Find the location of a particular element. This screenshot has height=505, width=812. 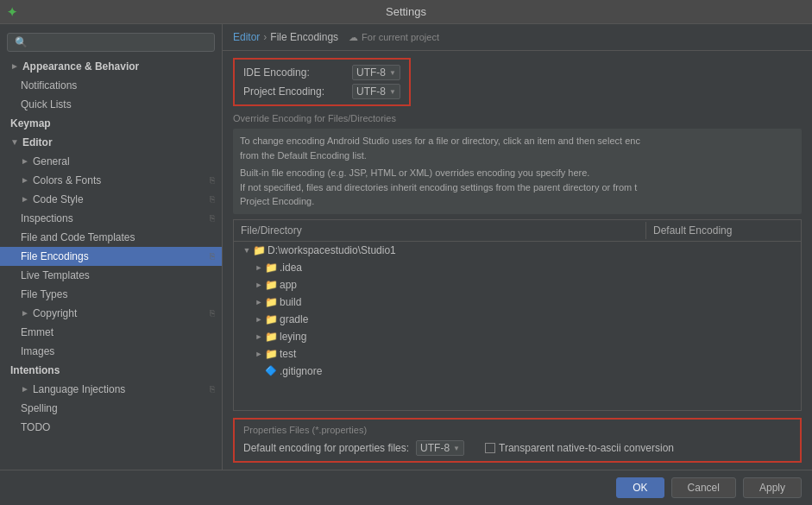

tree-label-gradle: gradle is located at coordinates (293, 319).